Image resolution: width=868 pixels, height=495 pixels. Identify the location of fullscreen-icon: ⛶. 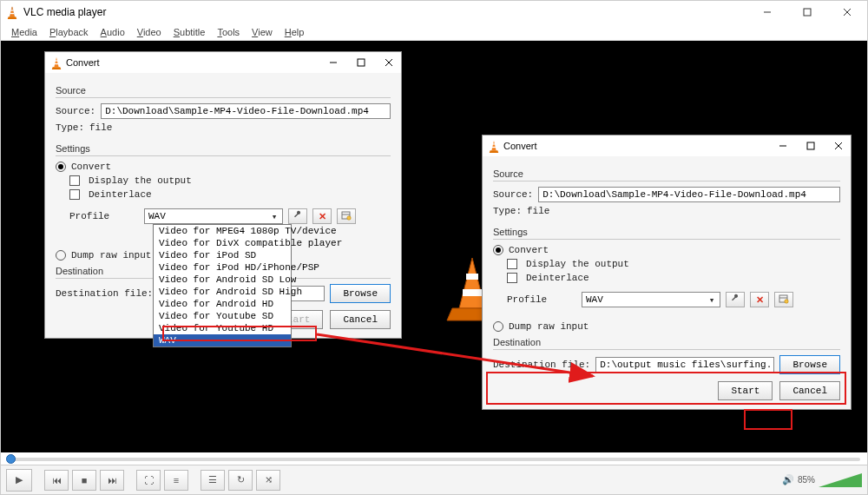
(149, 480).